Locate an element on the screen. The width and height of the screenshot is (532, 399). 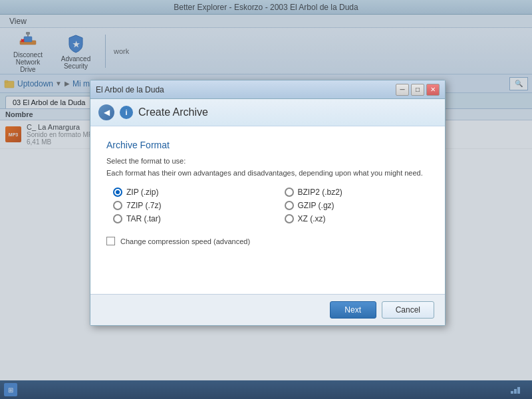
dialog-title-text: El Arbol de la Duda is located at coordinates (243, 90).